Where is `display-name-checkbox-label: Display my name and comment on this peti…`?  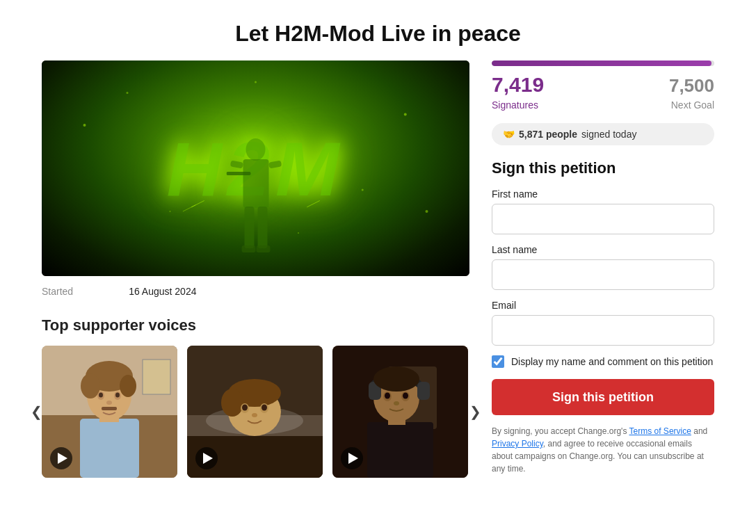 display-name-checkbox-label: Display my name and comment on this peti… is located at coordinates (612, 362).